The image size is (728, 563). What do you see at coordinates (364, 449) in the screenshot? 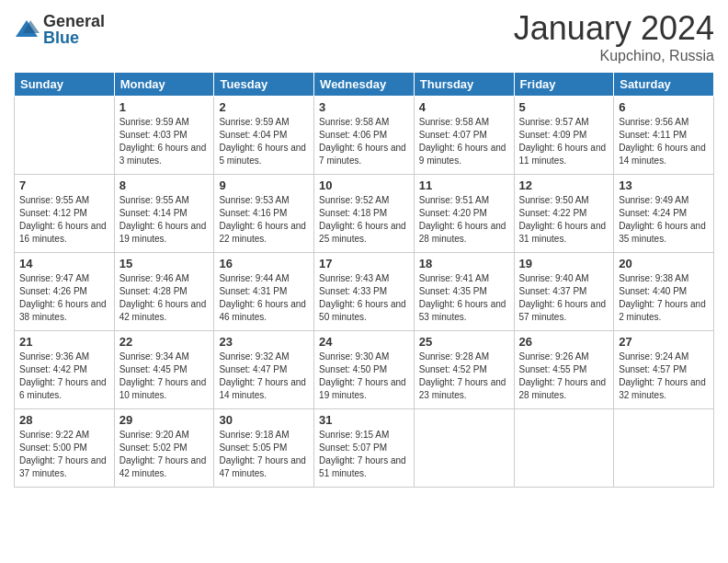
I see `table-row: 31 Sunrise: 9:15 AM Sunset: 5:07 PM Dayl…` at bounding box center [364, 449].